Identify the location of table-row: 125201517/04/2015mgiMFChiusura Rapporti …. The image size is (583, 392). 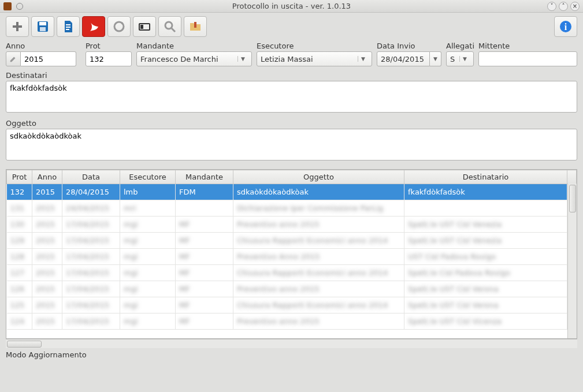
(292, 305).